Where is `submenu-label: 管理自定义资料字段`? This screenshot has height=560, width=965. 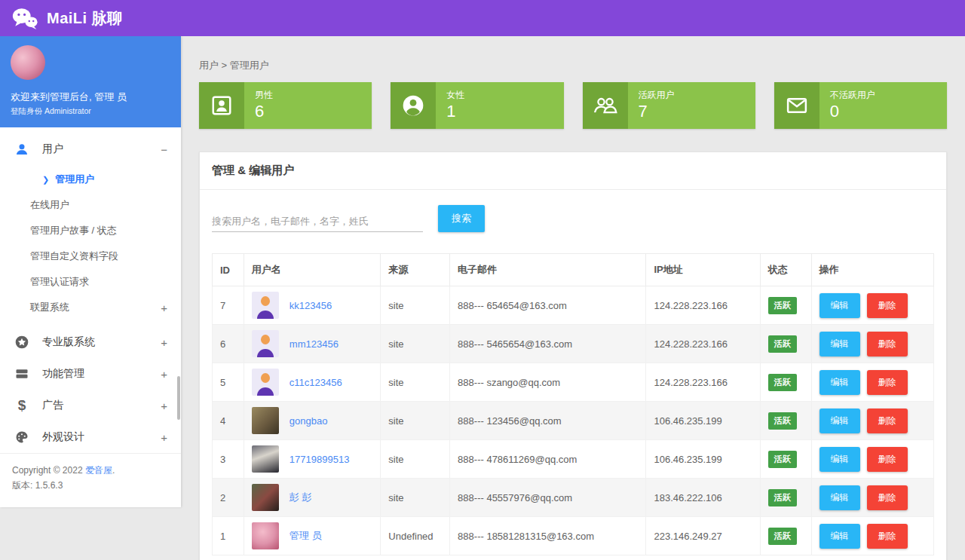
submenu-label: 管理自定义资料字段 is located at coordinates (74, 256).